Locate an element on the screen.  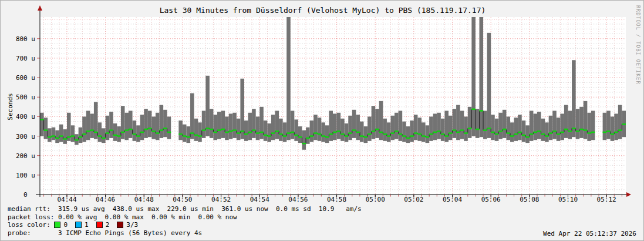
y-tick-label: 500 u is located at coordinates (20, 98).